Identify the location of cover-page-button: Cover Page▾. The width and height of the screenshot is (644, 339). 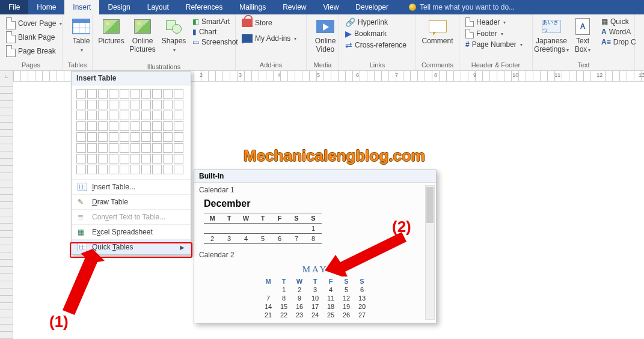
(34, 23).